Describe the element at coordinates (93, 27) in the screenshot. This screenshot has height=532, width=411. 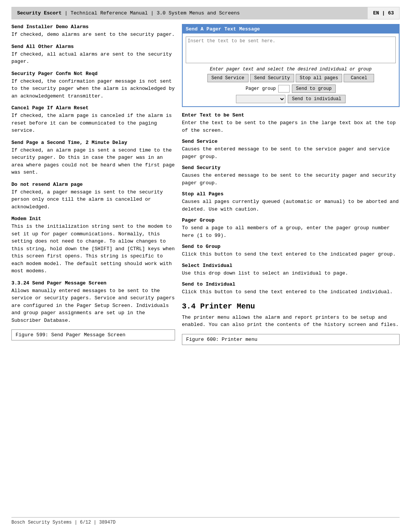
I see `section-heading-1: Send Installer Demo Alarms` at that location.